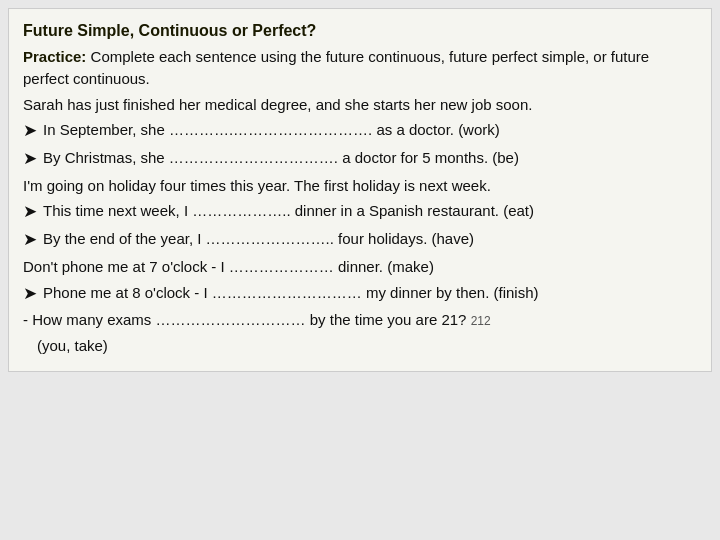 Image resolution: width=720 pixels, height=540 pixels. I want to click on bullet-text-3: This time next week, I ……………….. dinner i…, so click(370, 211).